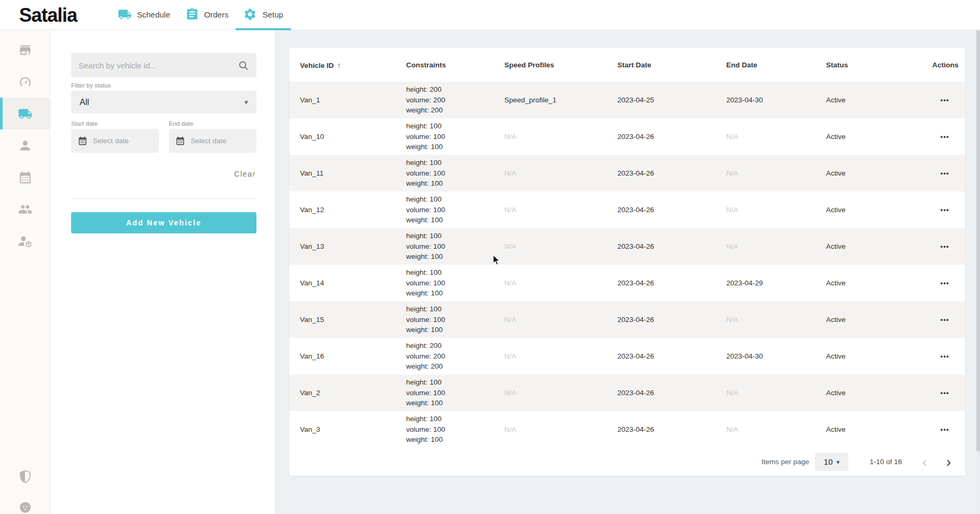  What do you see at coordinates (627, 356) in the screenshot?
I see `table-row: Van_16 height: 200 volume: 200 weight: 2…` at bounding box center [627, 356].